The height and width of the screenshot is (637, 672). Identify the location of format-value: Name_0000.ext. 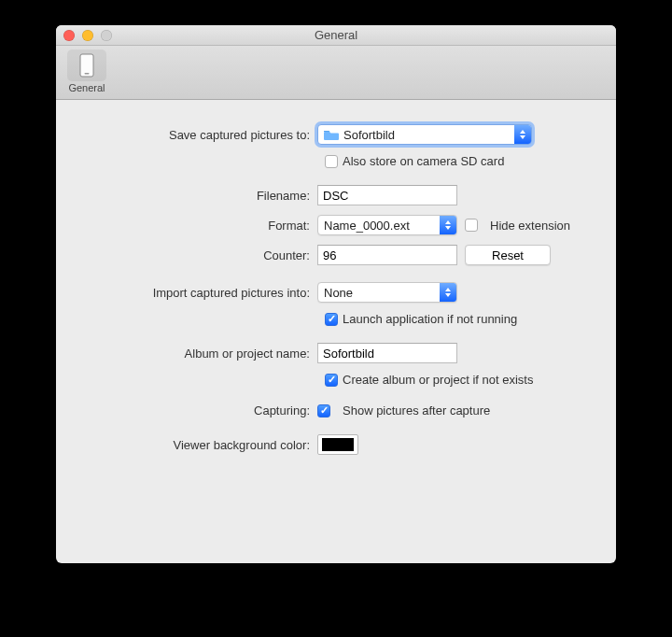
(367, 226).